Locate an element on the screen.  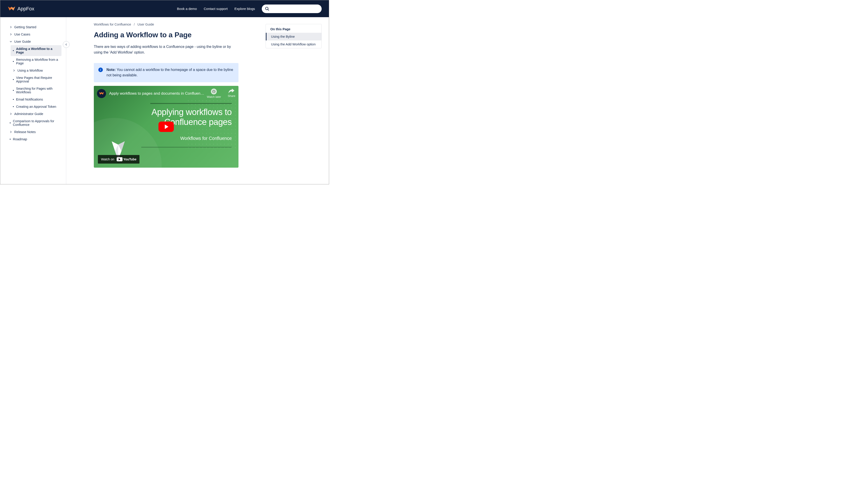
nav-user-guide: User Guide is located at coordinates (34, 42).